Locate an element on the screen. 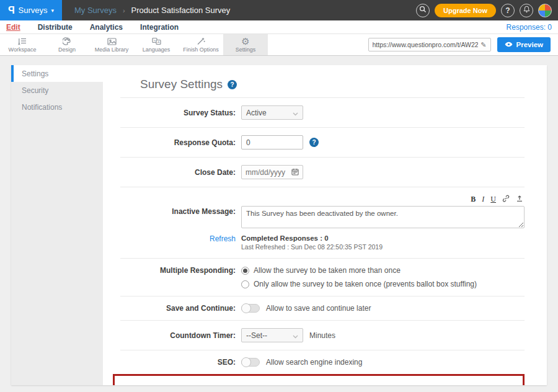 The height and width of the screenshot is (392, 558). toolbar-item-languages: xA Languages is located at coordinates (156, 45).